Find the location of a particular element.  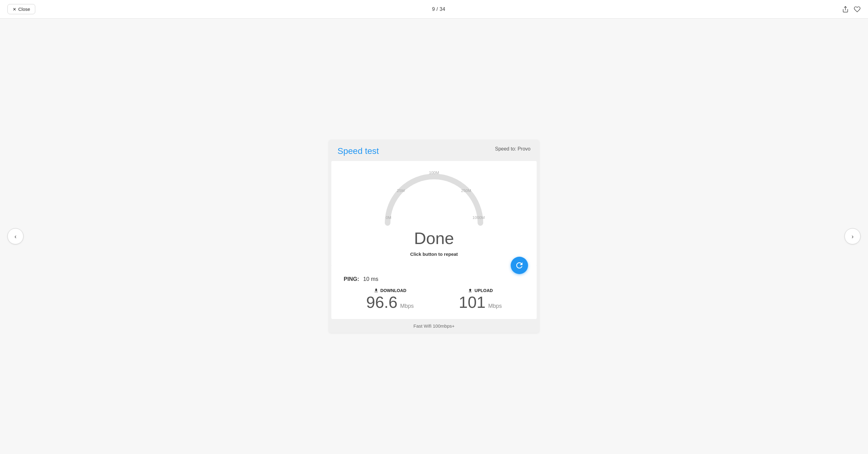

speed-test-card: Speed test Speed to: Provo 0M 25M 100M 2… is located at coordinates (434, 236).